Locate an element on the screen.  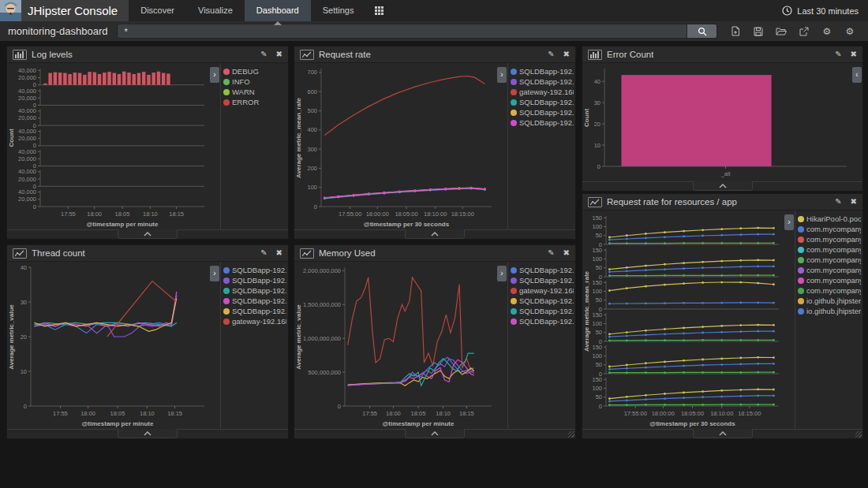
svg-text: 1,500,000,000 is located at coordinates (322, 304).